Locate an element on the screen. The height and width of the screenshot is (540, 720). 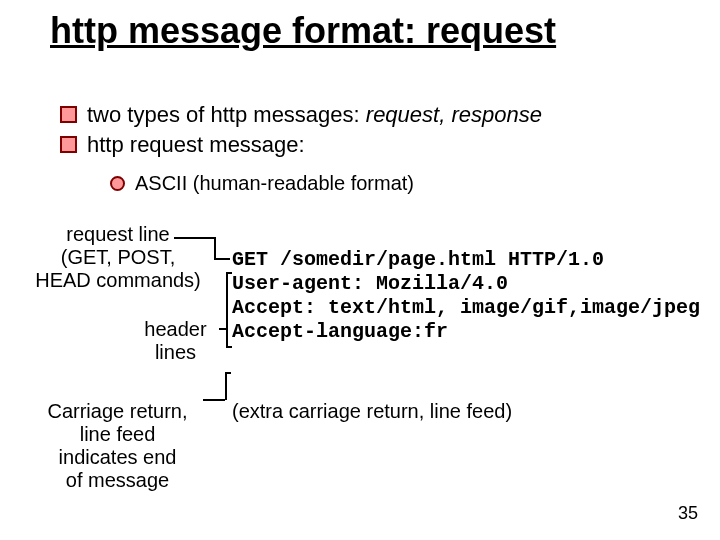
code-block: GET /somedir/page.html HTTP/1.0 User-age… is located at coordinates (466, 296).